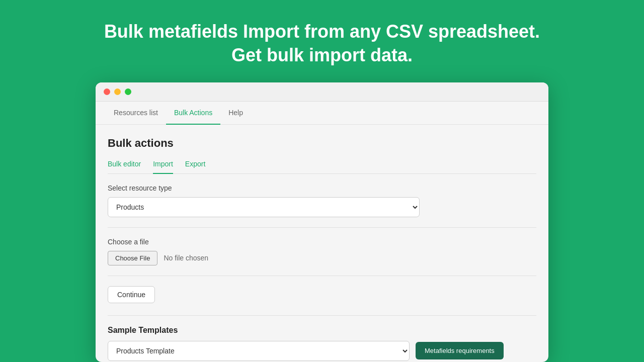 The height and width of the screenshot is (362, 644). I want to click on no-file-text: No file chosen, so click(186, 258).